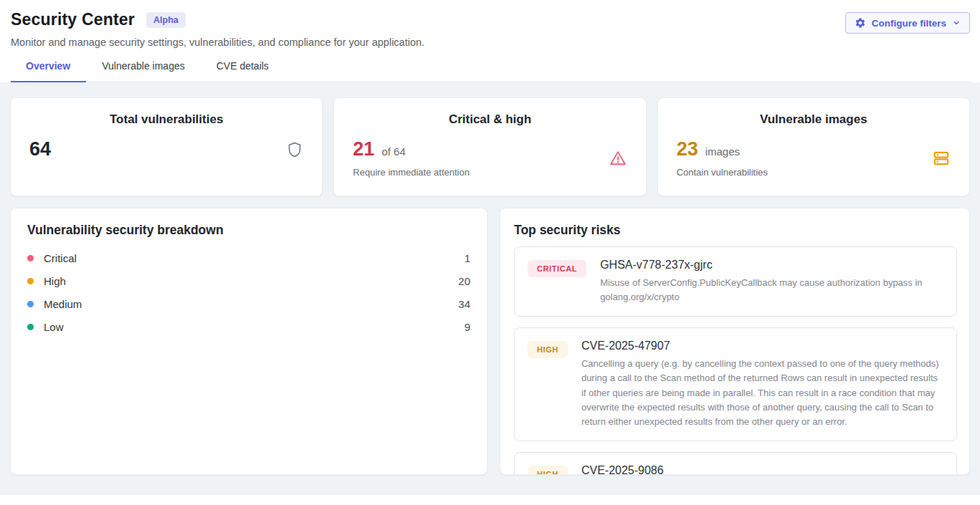  What do you see at coordinates (771, 290) in the screenshot?
I see `risk-description: Misuse of ServerConfig.PublicKeyCallback…` at bounding box center [771, 290].